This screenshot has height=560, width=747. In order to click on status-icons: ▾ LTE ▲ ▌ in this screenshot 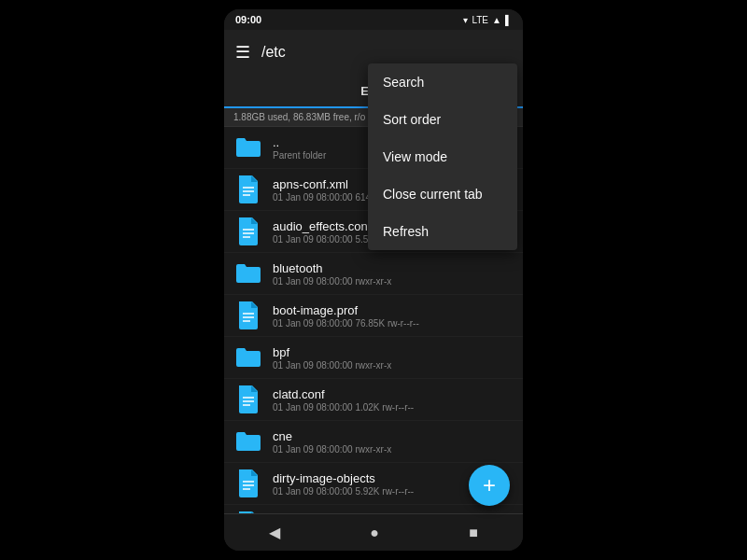, I will do `click(487, 21)`.